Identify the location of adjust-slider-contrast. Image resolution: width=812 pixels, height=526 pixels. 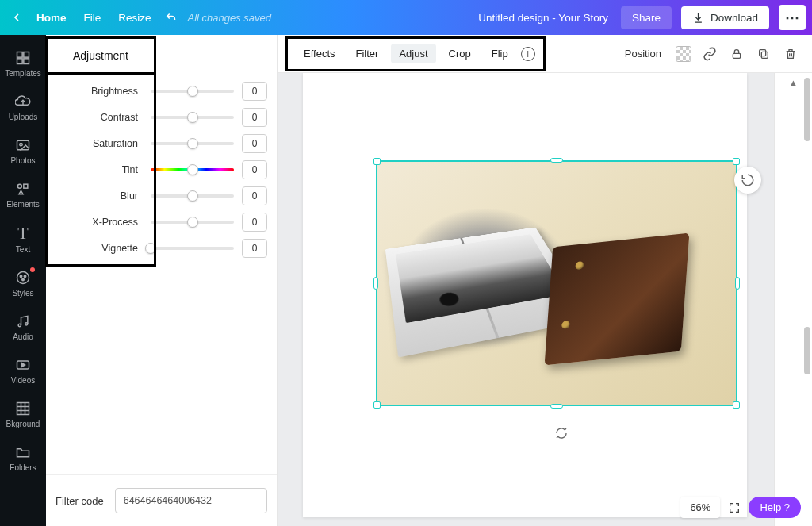
(192, 117).